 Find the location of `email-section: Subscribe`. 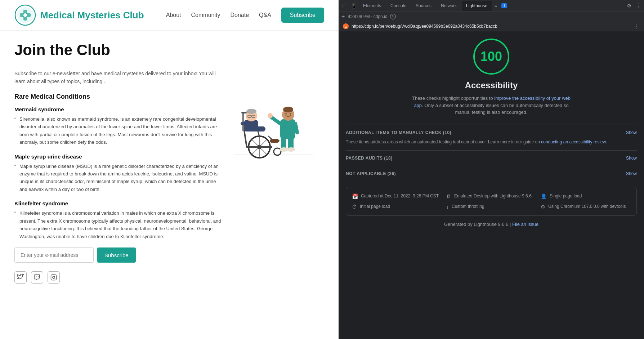

email-section: Subscribe is located at coordinates (119, 255).